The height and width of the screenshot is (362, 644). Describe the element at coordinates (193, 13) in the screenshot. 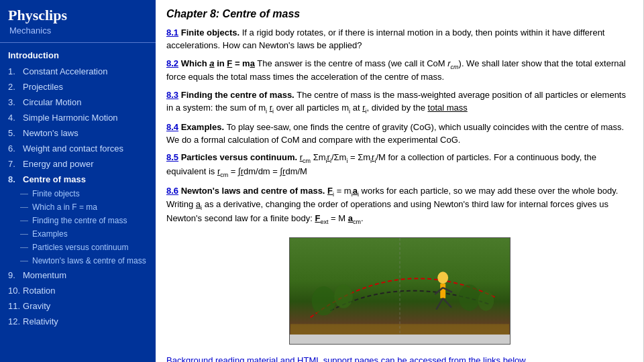

I see `chapter-label: Chapter 8:` at that location.